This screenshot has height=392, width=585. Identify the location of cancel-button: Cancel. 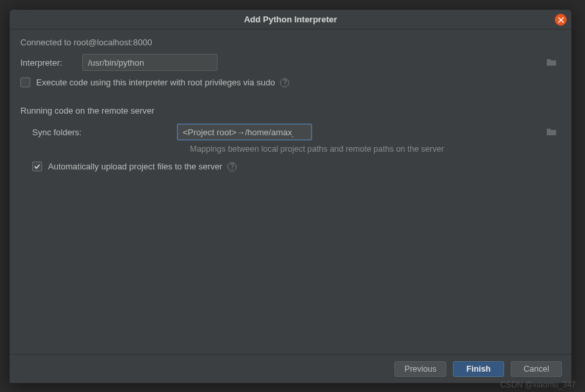
(536, 369).